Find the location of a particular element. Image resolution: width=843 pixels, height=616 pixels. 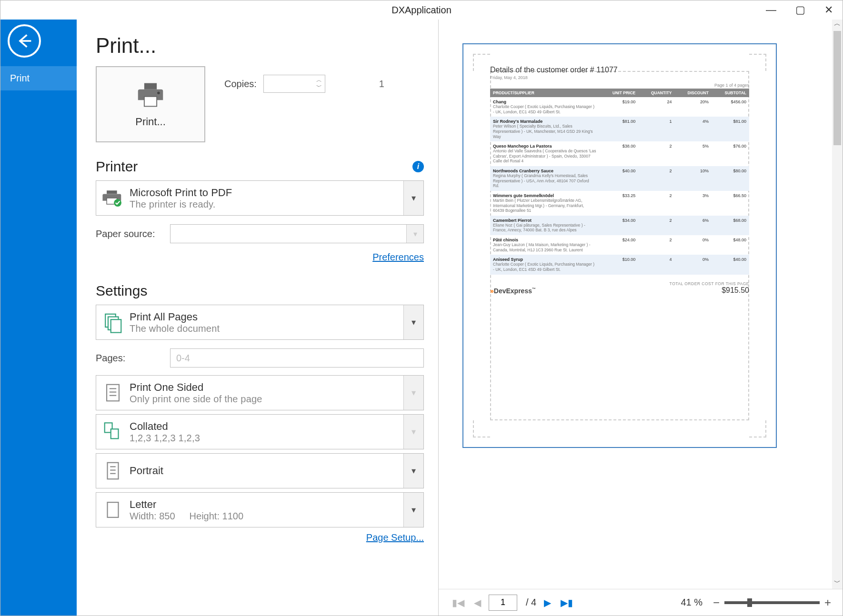

printer-select: Microsoft Print to PDF The printer is re… is located at coordinates (260, 198).